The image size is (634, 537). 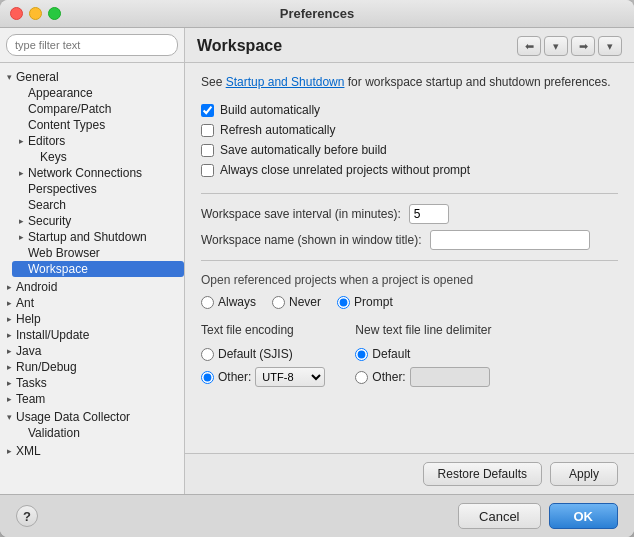 What do you see at coordinates (21, 173) in the screenshot?
I see `triangle-network` at bounding box center [21, 173].